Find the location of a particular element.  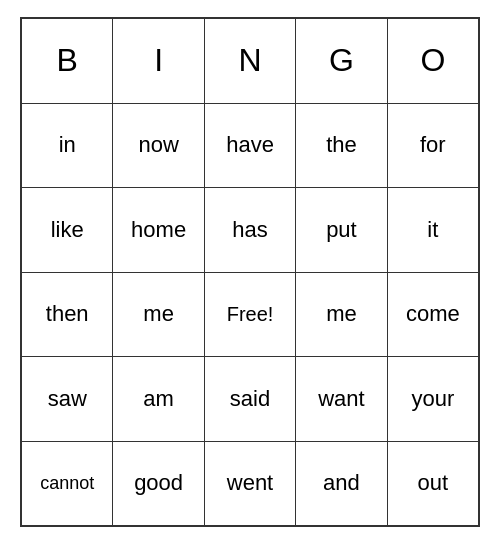

header-n: N is located at coordinates (250, 61).